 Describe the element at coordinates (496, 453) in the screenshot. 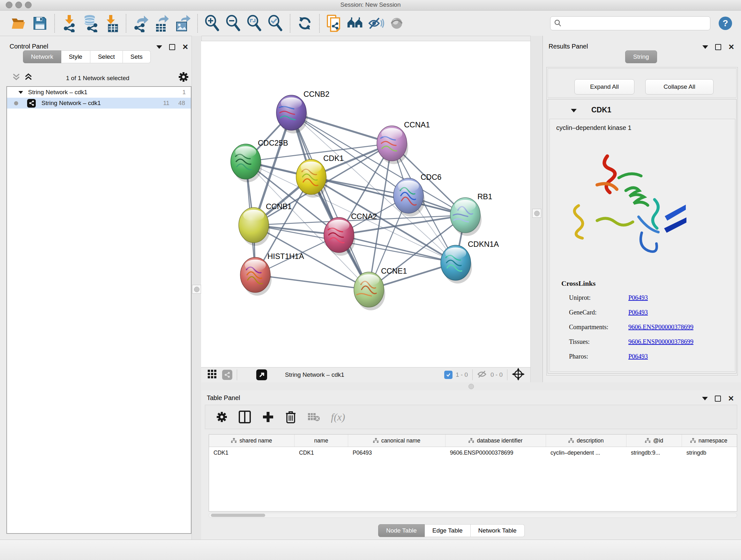

I see `cell-database-identifier: 9606.ENSP00000378699` at that location.